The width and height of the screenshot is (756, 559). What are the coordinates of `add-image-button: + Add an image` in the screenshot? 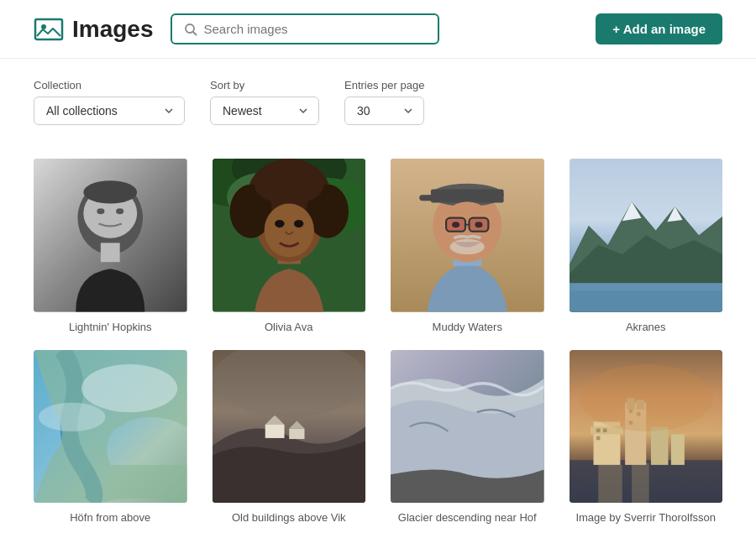 It's located at (659, 29).